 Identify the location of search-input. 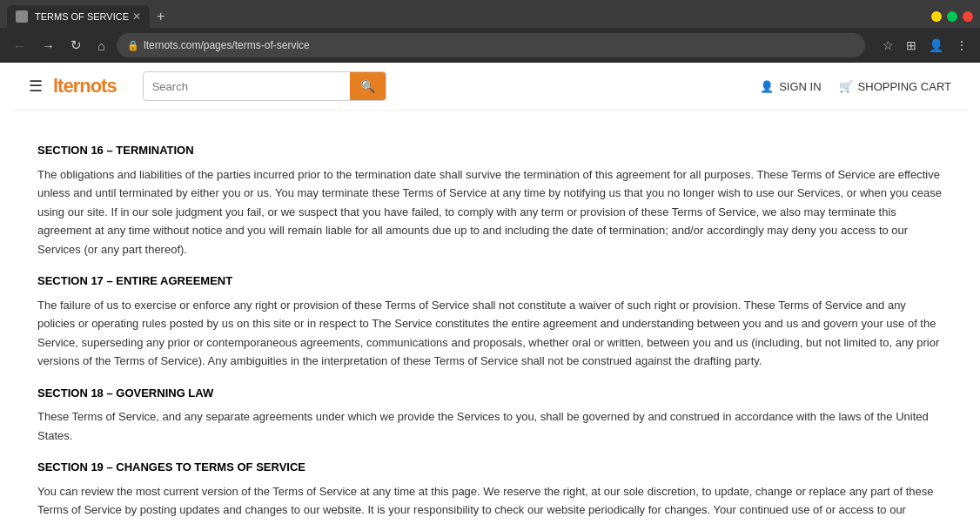
(247, 87).